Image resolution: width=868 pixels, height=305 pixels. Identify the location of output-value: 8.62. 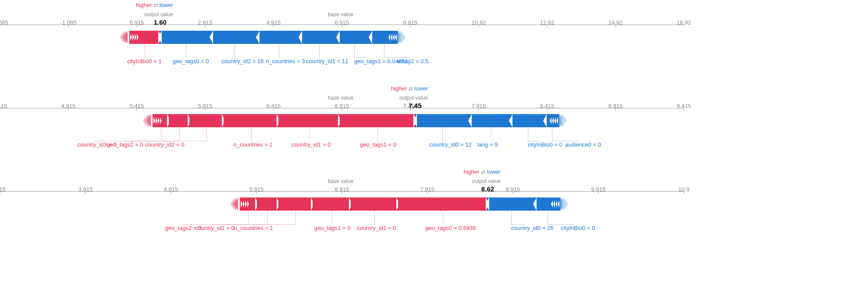
(487, 189).